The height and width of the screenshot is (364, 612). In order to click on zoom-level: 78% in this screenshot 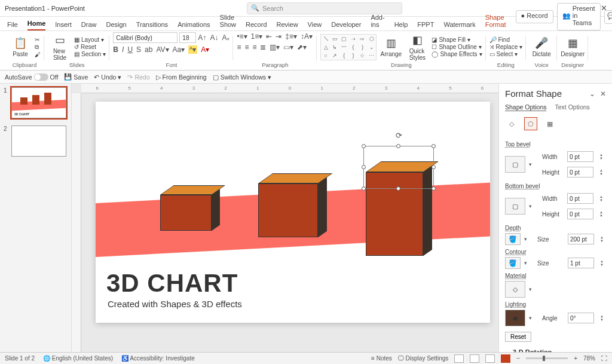, I will do `click(589, 359)`.